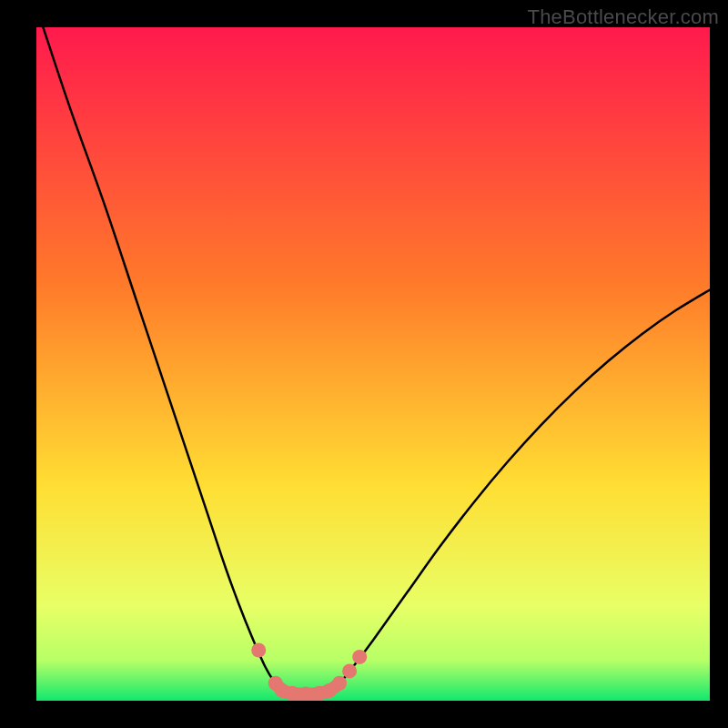 This screenshot has width=728, height=728. Describe the element at coordinates (623, 17) in the screenshot. I see `watermark-text: TheBottlenecker.com` at that location.